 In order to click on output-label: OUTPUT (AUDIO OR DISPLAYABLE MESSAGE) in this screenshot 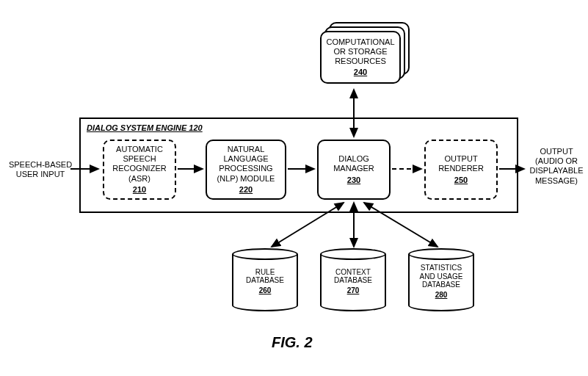, I will do `click(556, 166)`.